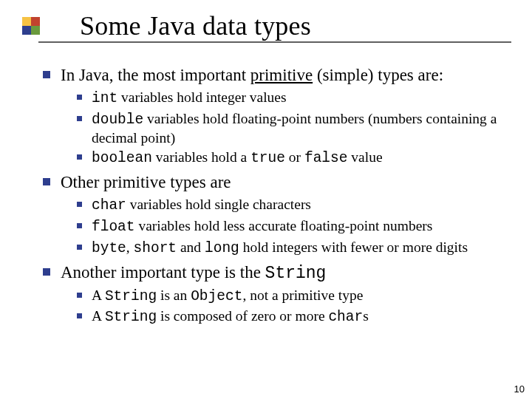  Describe the element at coordinates (366, 316) in the screenshot. I see `text: s` at that location.